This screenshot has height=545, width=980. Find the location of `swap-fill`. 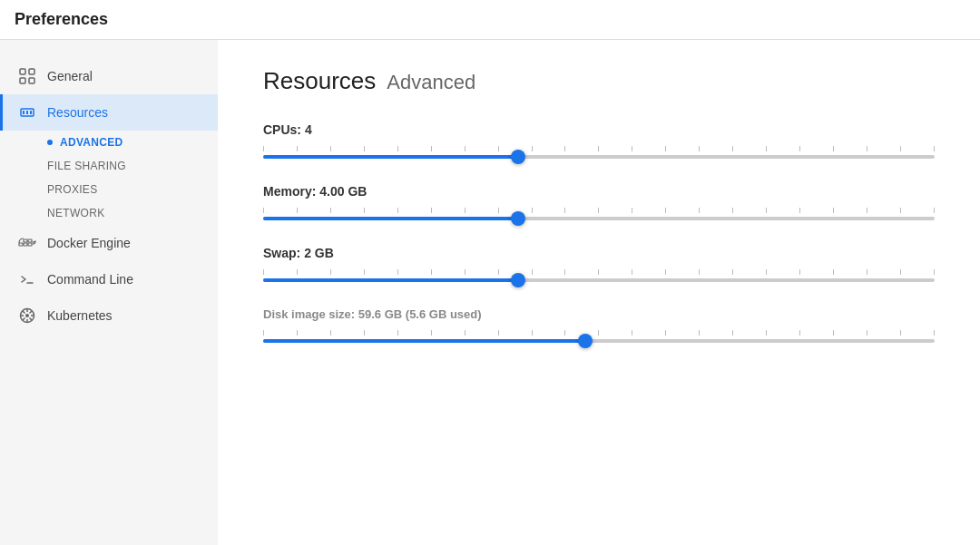

swap-fill is located at coordinates (390, 280).